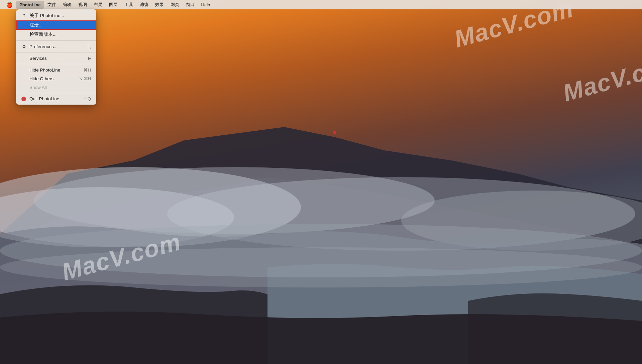 The image size is (642, 364). Describe the element at coordinates (98, 5) in the screenshot. I see `menubar-layout: 布局` at that location.